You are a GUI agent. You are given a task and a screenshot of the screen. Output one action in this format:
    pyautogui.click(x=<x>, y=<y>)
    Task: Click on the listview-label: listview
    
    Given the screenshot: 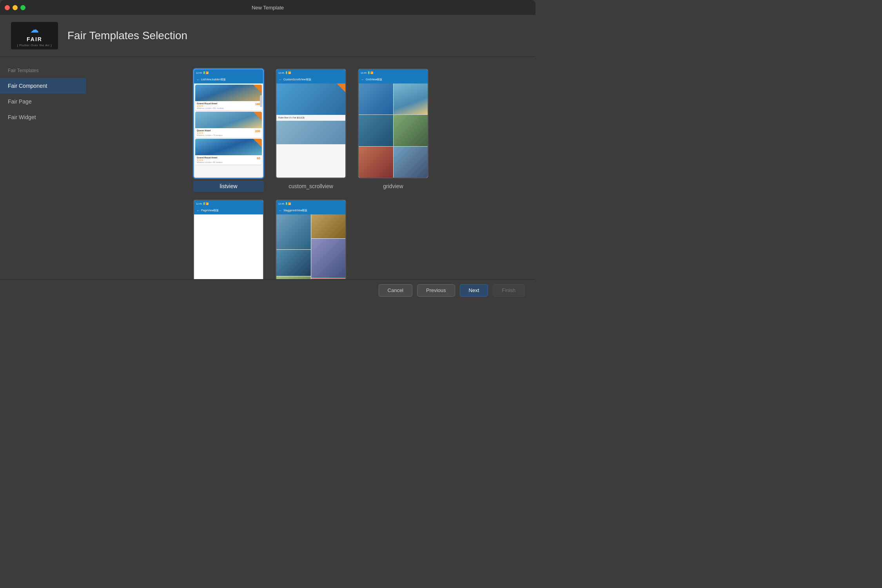 What is the action you would take?
    pyautogui.click(x=228, y=186)
    